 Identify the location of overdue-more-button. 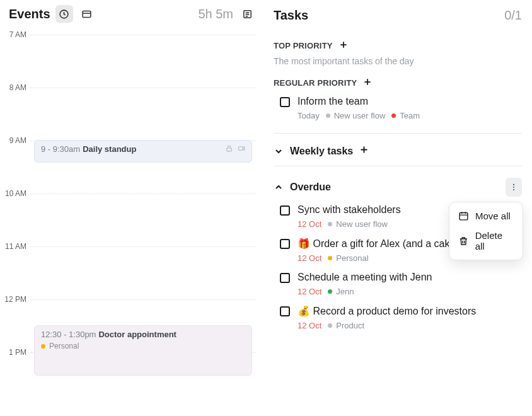
(514, 187).